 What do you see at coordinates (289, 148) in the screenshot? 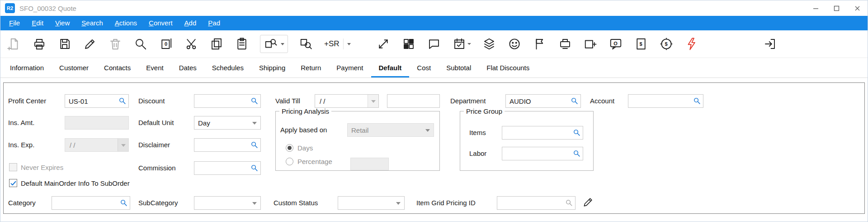
I see `days-radio` at bounding box center [289, 148].